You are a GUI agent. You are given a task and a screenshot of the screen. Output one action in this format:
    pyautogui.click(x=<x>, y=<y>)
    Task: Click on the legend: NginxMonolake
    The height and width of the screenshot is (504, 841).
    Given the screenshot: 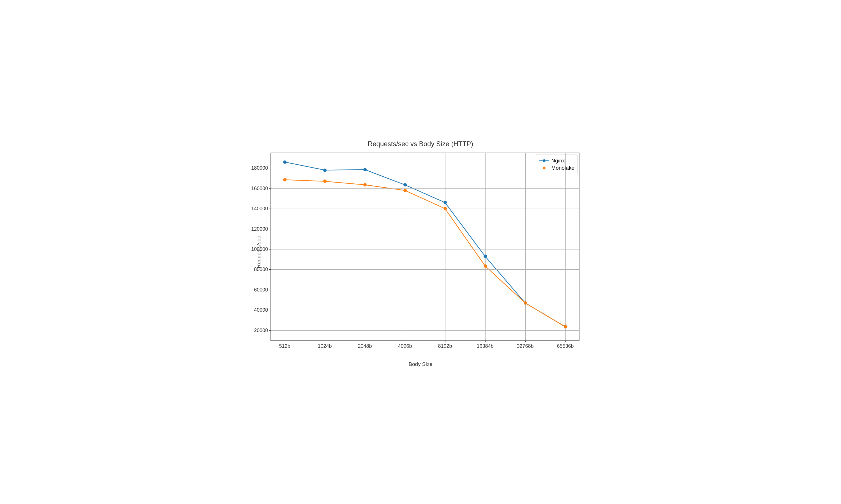 What is the action you would take?
    pyautogui.click(x=557, y=164)
    